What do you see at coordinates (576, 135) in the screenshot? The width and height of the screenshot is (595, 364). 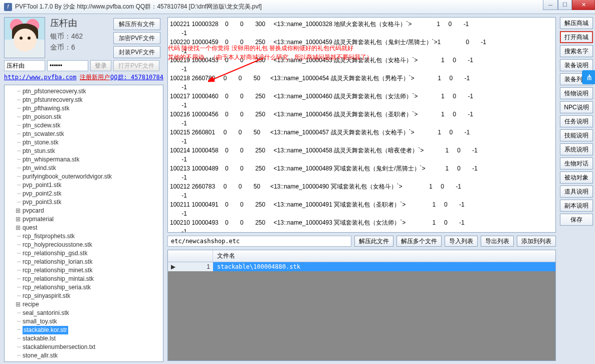 I see `skill-desc-button: 技能说明` at bounding box center [576, 135].